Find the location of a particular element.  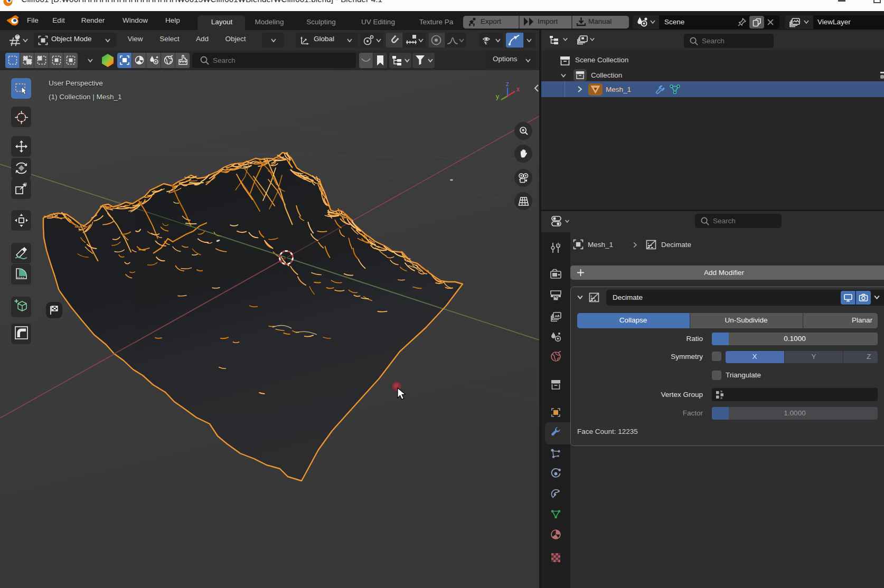

svg-text: z is located at coordinates (507, 84).